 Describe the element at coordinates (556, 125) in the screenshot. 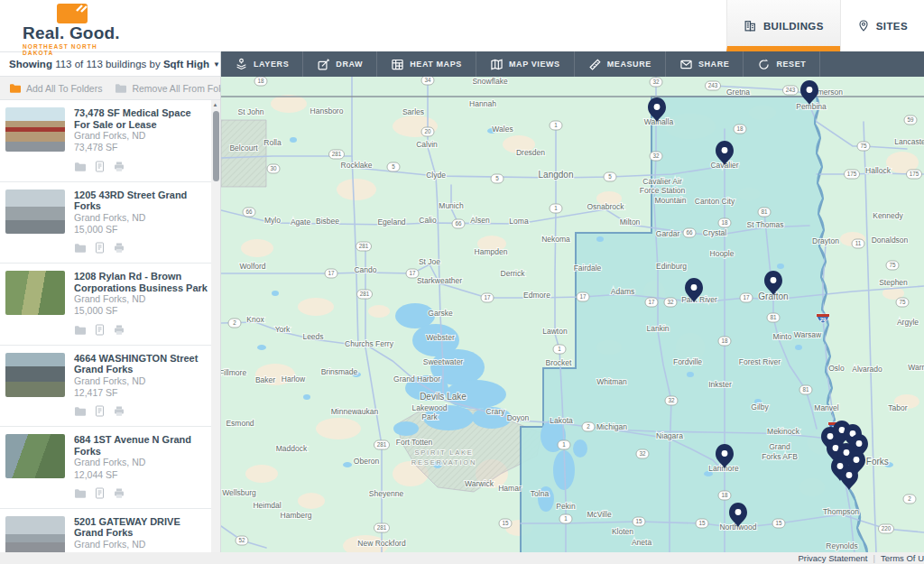

I see `svg-text: 1` at that location.